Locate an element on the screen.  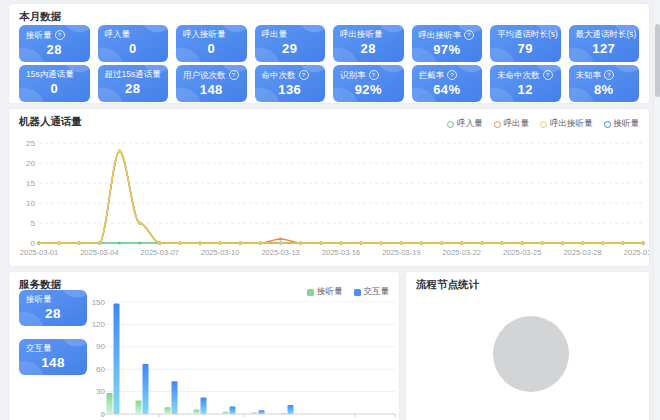
x-tick-label: 2025-03-10 is located at coordinates (220, 252).